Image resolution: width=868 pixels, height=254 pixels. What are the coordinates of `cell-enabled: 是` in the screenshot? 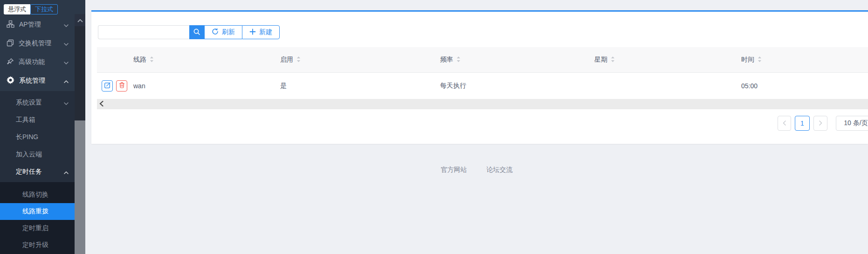 It's located at (360, 86).